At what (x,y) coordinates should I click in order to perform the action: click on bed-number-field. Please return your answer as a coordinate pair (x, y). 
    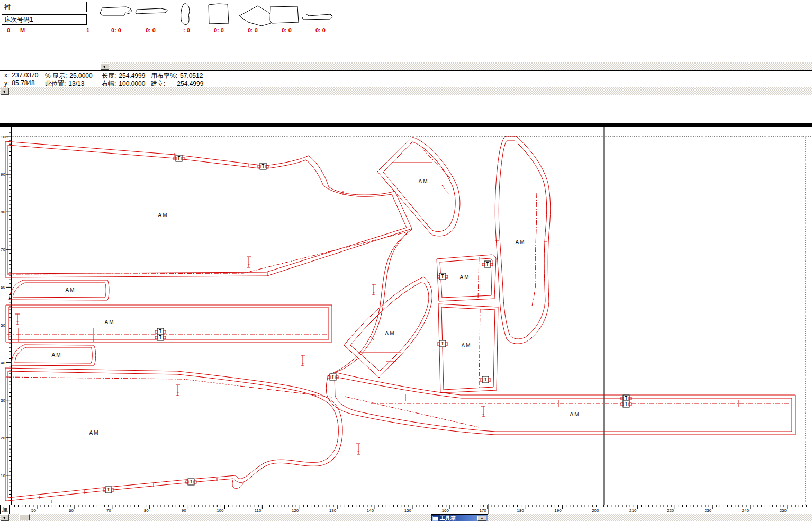
    Looking at the image, I should click on (44, 20).